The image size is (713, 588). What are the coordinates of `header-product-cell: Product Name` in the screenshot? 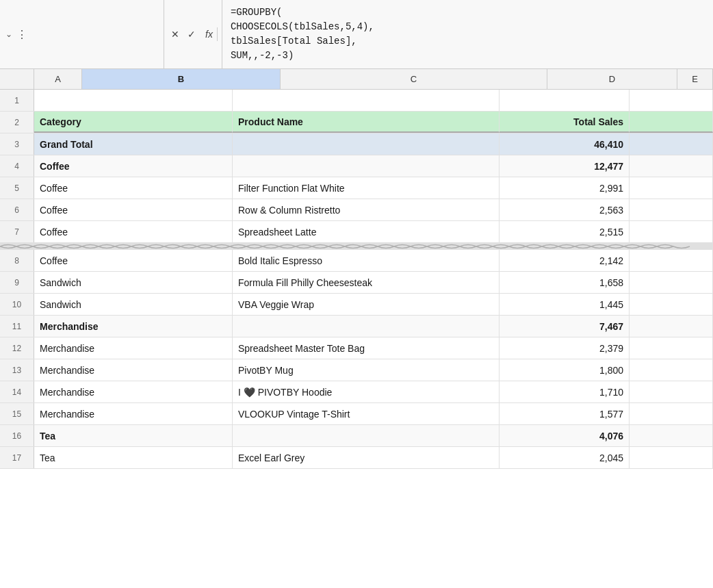 It's located at (366, 122).